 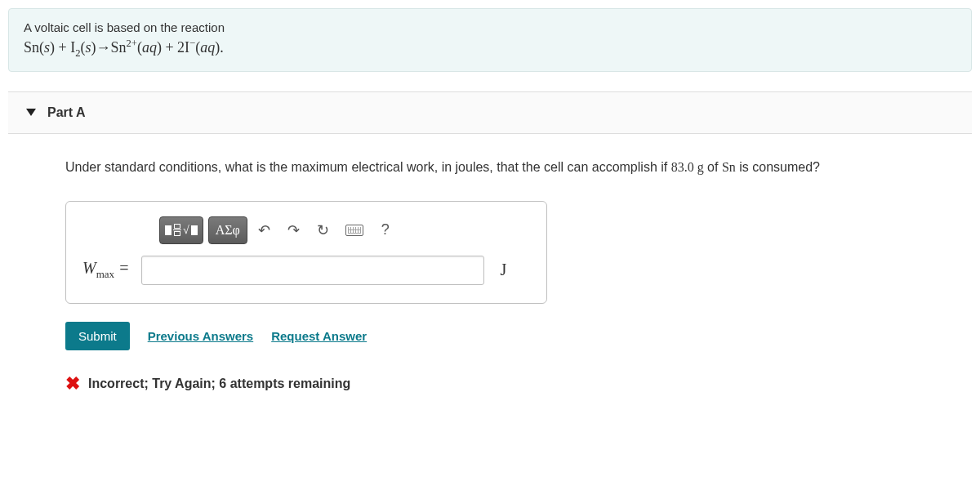 I want to click on template-icon: √, so click(x=181, y=230).